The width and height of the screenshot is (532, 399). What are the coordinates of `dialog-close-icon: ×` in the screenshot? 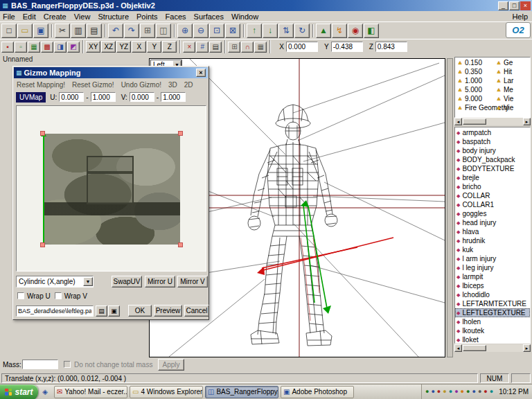 It's located at (201, 73).